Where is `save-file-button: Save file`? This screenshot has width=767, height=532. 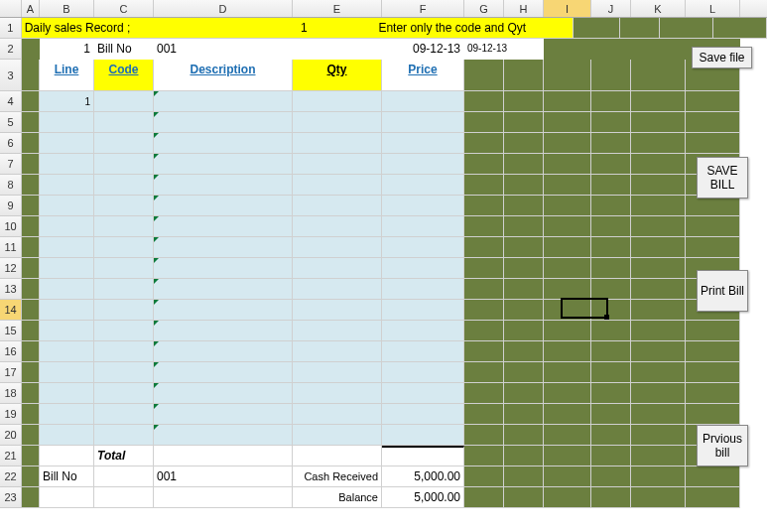 save-file-button: Save file is located at coordinates (722, 58).